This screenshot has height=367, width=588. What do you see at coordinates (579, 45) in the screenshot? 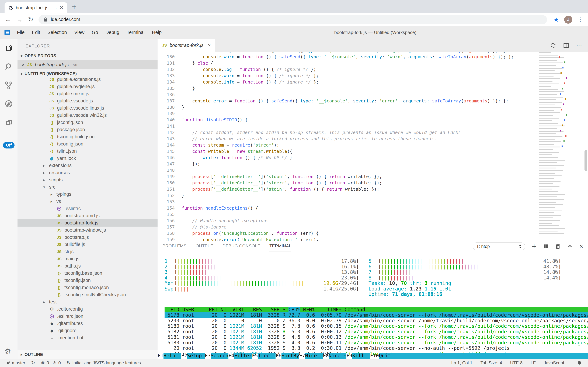
I see `more-actions-icon: ⋯` at bounding box center [579, 45].